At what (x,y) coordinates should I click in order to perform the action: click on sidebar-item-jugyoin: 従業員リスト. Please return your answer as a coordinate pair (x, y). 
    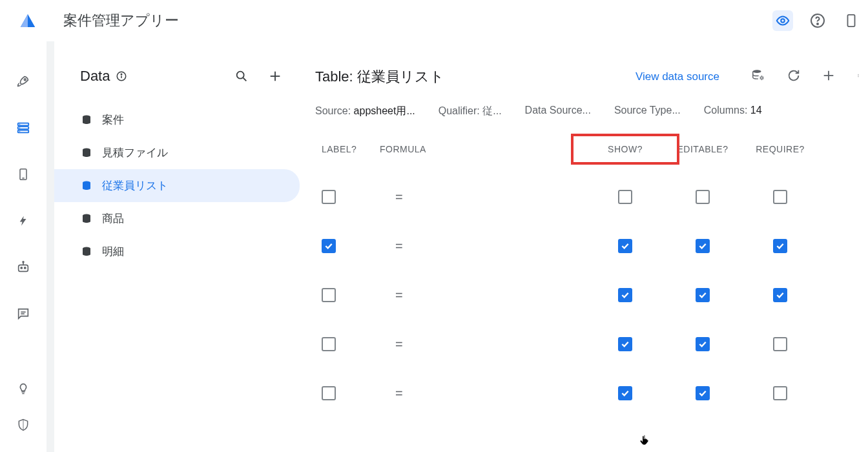
    Looking at the image, I should click on (177, 186).